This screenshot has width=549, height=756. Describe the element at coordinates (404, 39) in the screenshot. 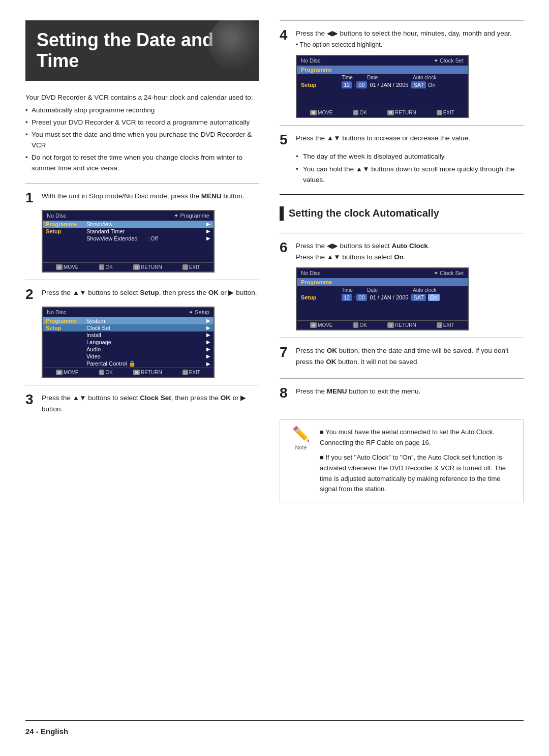

I see `step-4-text: Press the ◀▶ buttons to select the hour,…` at that location.